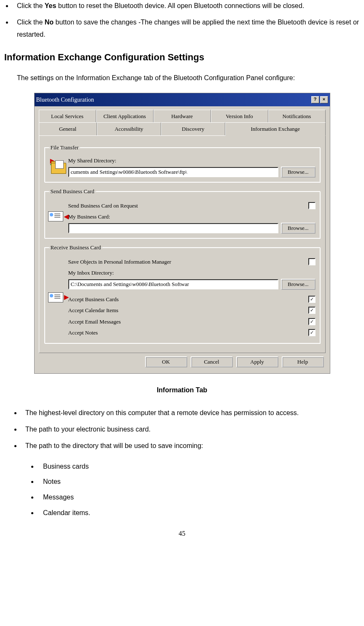 This screenshot has height=626, width=364. What do you see at coordinates (59, 217) in the screenshot?
I see `card-send-icon: ◀` at bounding box center [59, 217].